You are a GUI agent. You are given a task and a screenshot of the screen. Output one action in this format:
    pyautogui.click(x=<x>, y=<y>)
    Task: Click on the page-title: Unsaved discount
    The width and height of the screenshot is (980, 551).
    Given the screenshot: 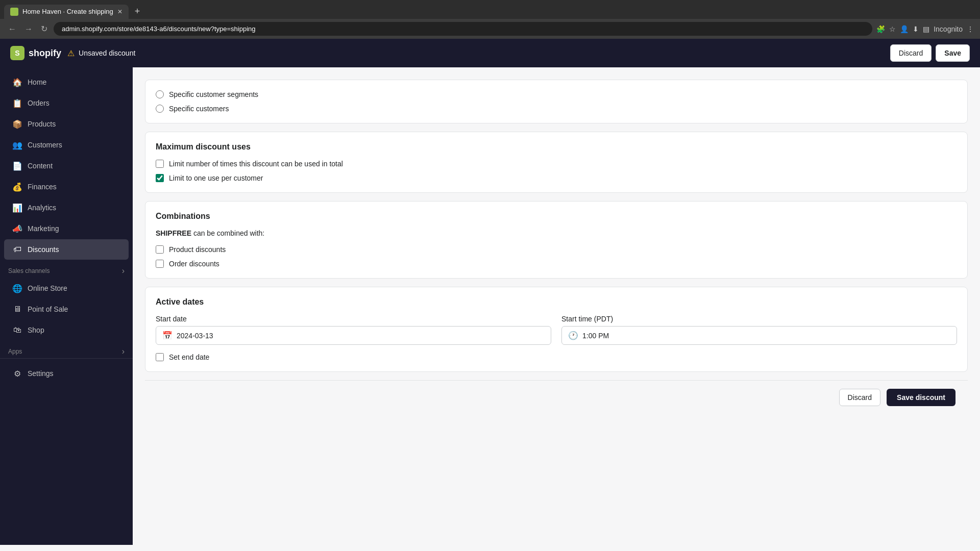 What is the action you would take?
    pyautogui.click(x=107, y=53)
    